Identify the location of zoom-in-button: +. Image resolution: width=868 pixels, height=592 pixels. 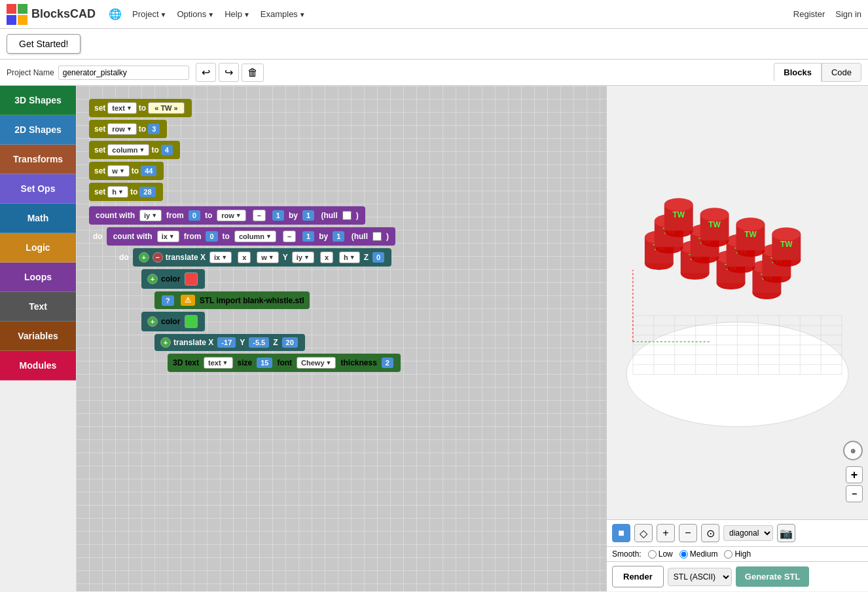
(854, 475).